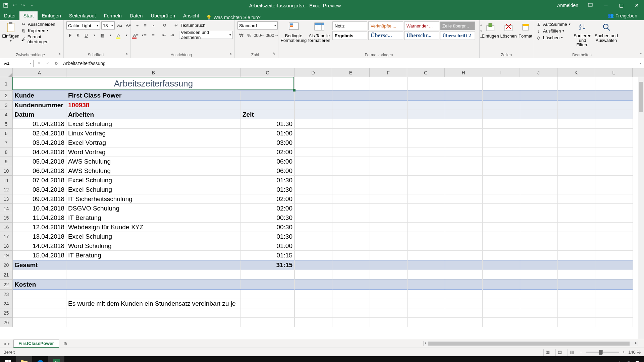  Describe the element at coordinates (136, 16) in the screenshot. I see `tab-daten: Daten` at that location.